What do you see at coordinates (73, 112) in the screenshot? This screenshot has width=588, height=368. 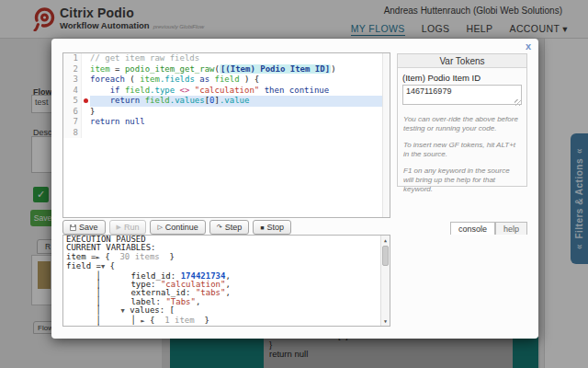 I see `line-number: 6` at bounding box center [73, 112].